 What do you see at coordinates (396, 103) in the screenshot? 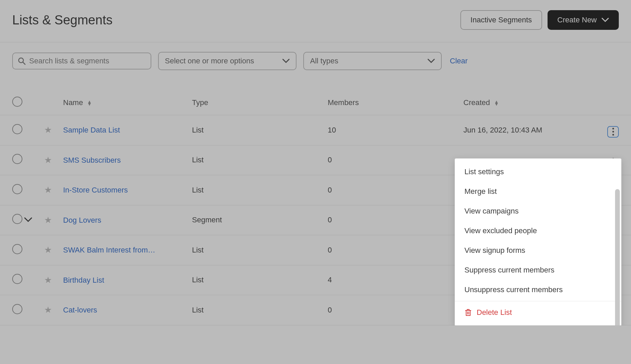
I see `column-header-members: Members` at bounding box center [396, 103].